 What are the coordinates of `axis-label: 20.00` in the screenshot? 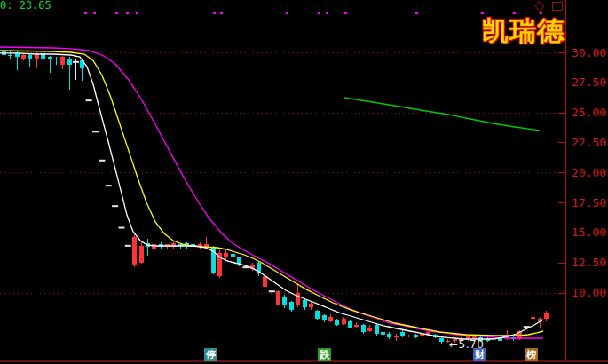 It's located at (589, 172).